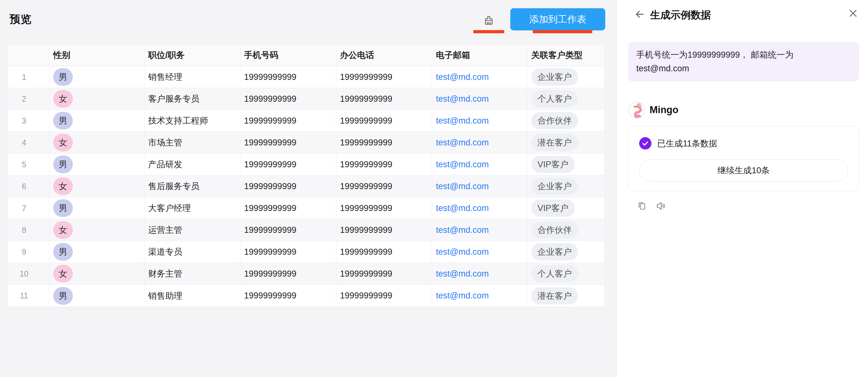 Image resolution: width=868 pixels, height=377 pixels. I want to click on continue-generate-label: 继续生成10条, so click(743, 171).